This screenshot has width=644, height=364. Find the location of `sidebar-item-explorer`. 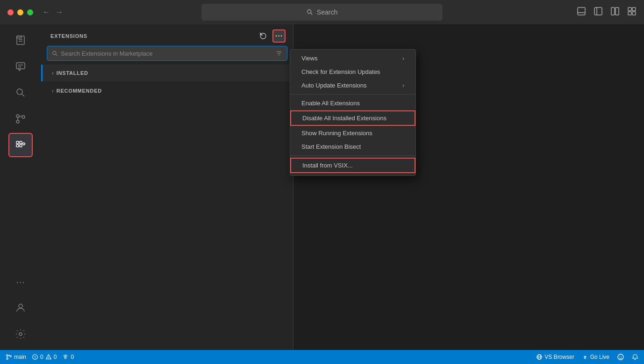

sidebar-item-explorer is located at coordinates (21, 40).